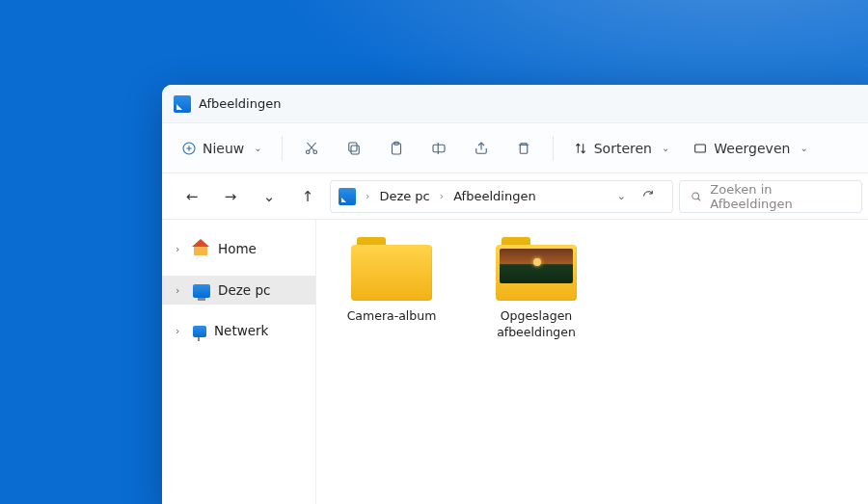  Describe the element at coordinates (621, 197) in the screenshot. I see `address-dropdown-icon: ⌄` at that location.